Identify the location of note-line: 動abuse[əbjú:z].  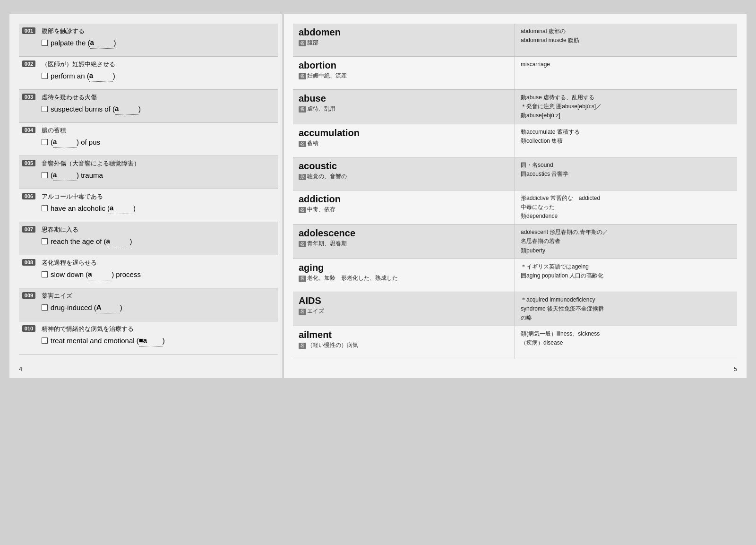
(626, 115).